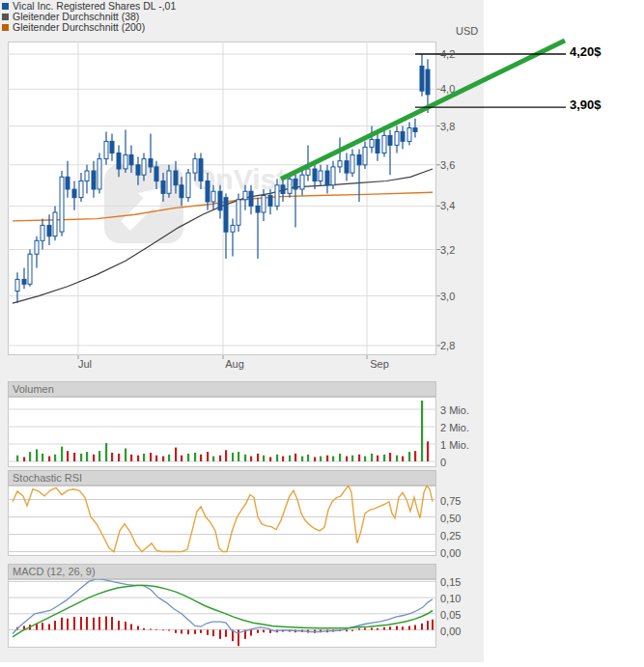  What do you see at coordinates (450, 536) in the screenshot?
I see `stochastic-axis-tick-label: 0,25` at bounding box center [450, 536].